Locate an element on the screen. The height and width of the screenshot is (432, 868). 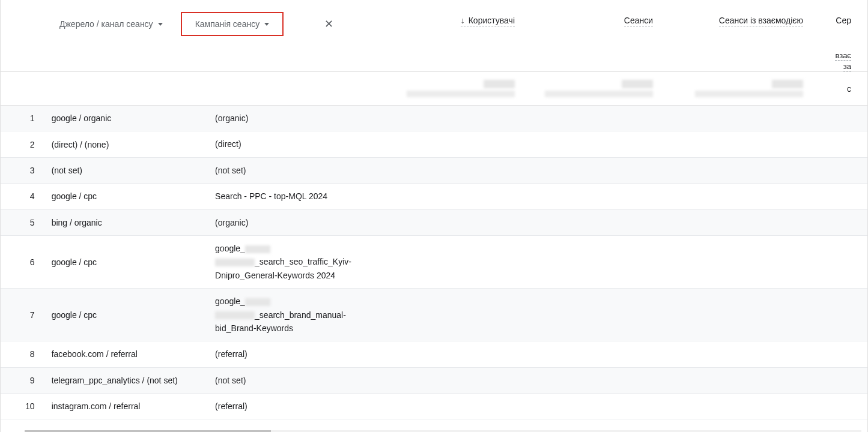
table-row: 10instagram.com / referral(referral) is located at coordinates (434, 407).